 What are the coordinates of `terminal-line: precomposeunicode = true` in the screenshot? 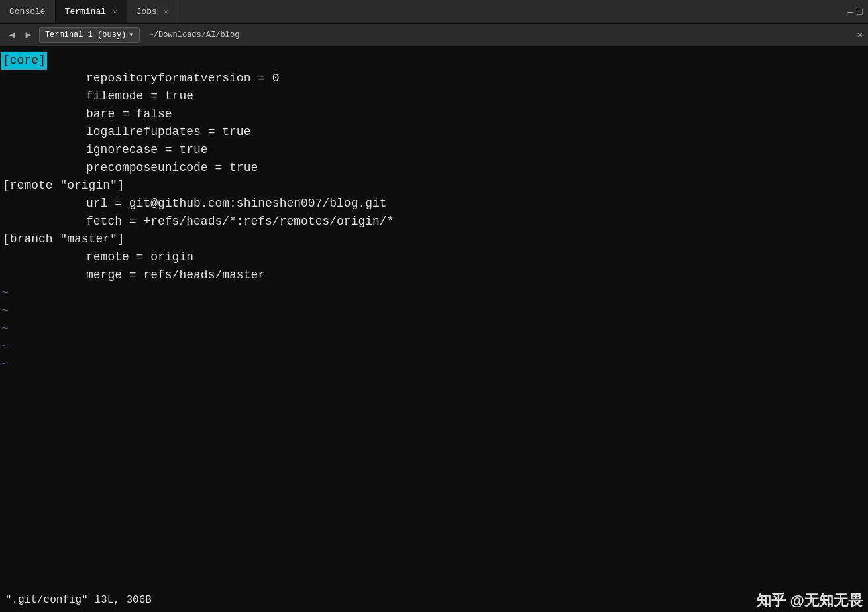 It's located at (434, 168).